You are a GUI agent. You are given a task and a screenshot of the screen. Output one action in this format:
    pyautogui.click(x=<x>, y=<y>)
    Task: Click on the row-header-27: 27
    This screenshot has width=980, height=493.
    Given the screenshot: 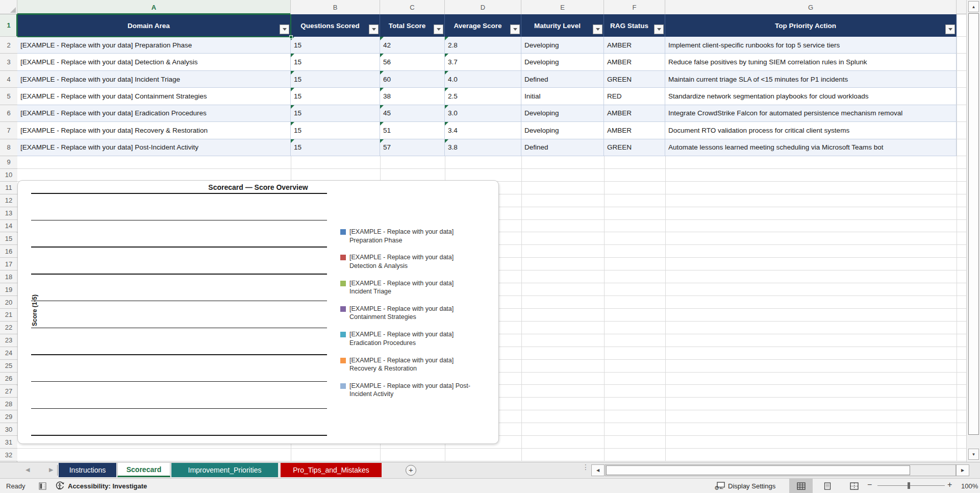 What is the action you would take?
    pyautogui.click(x=9, y=392)
    